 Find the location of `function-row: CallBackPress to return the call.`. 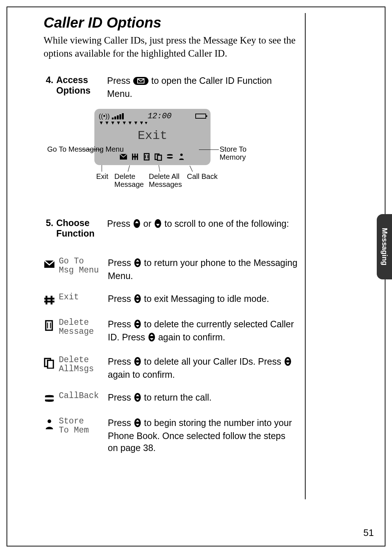

function-row: CallBackPress to return the call. is located at coordinates (171, 399).